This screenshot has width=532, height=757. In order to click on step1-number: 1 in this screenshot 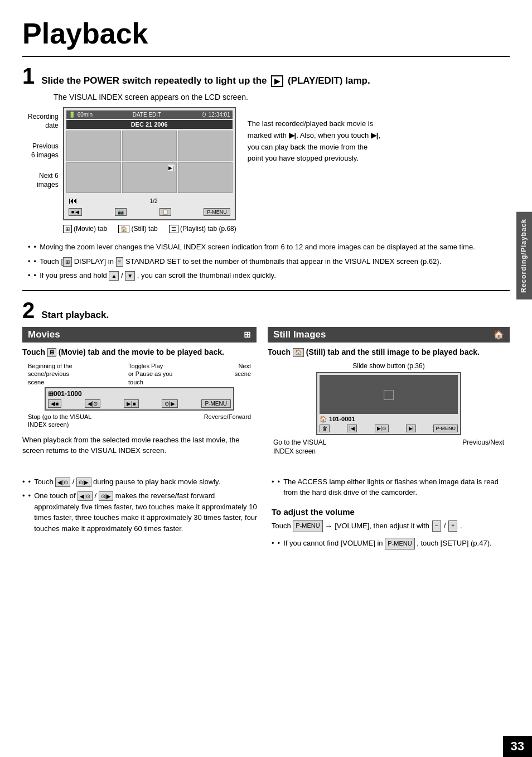, I will do `click(28, 76)`.